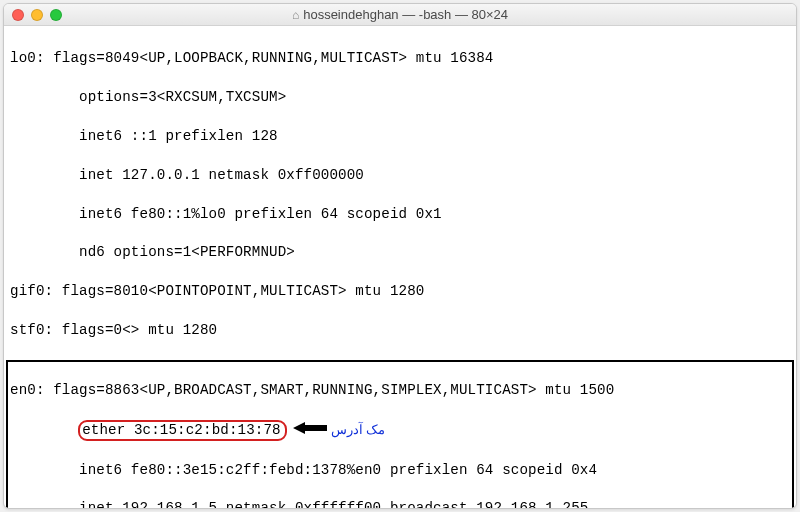  What do you see at coordinates (400, 504) in the screenshot?
I see `en0-inet: inet 192.168.1.5 netmask 0xffffff00 broa…` at bounding box center [400, 504].